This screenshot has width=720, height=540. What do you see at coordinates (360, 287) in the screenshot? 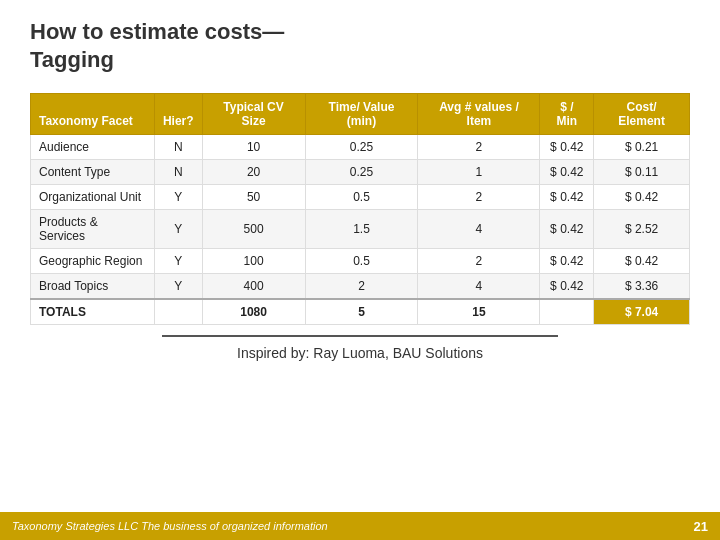
I see `table-row: Broad Topics Y 400 2 4 $ 0.42 $ 3.36` at bounding box center [360, 287].